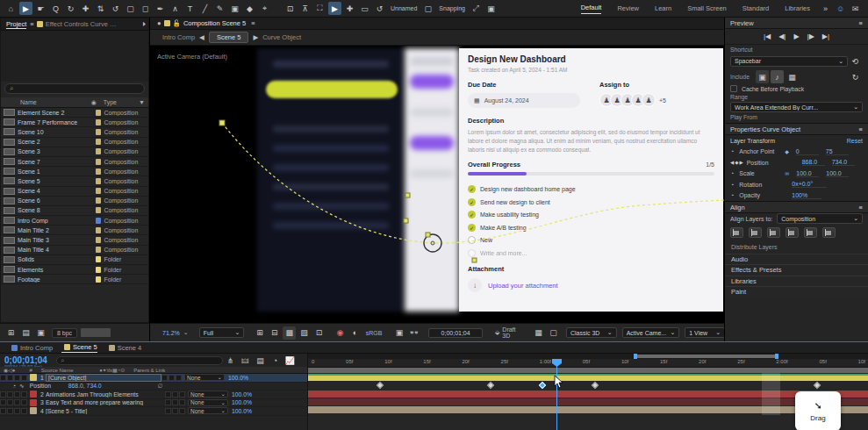  Describe the element at coordinates (246, 360) in the screenshot. I see `shy-icon: 🜲` at that location.